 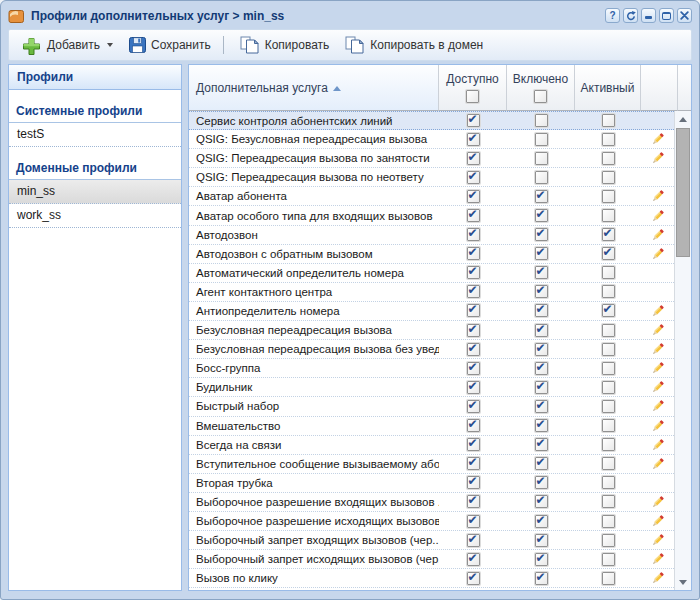 What do you see at coordinates (432, 274) in the screenshot?
I see `table-row: Автоматический определитель номера` at bounding box center [432, 274].